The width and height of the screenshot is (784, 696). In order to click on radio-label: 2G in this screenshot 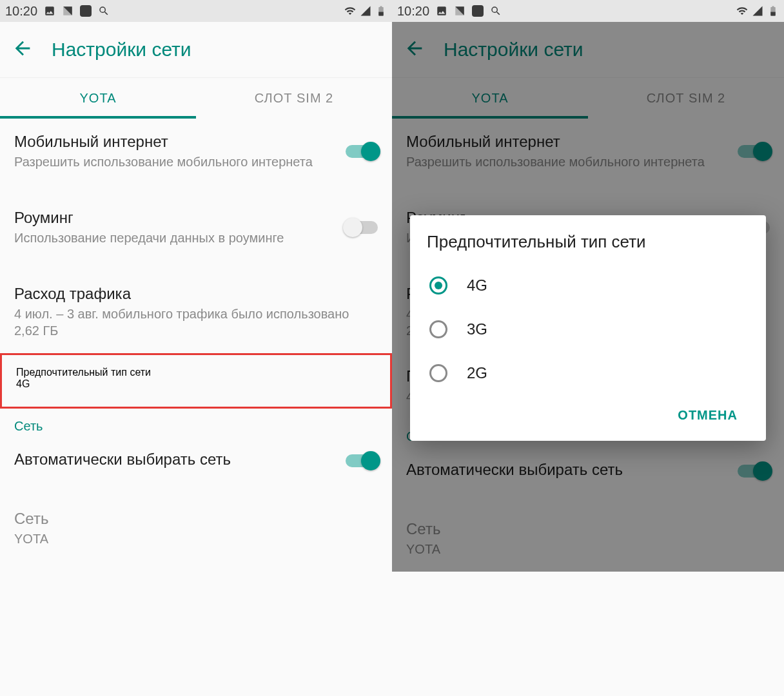, I will do `click(477, 373)`.